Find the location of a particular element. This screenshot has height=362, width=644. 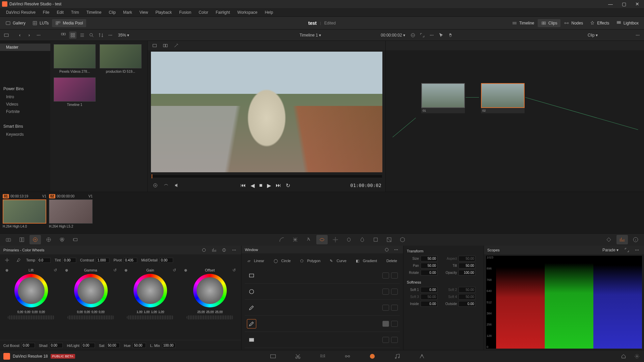

inside-field is located at coordinates (429, 304).